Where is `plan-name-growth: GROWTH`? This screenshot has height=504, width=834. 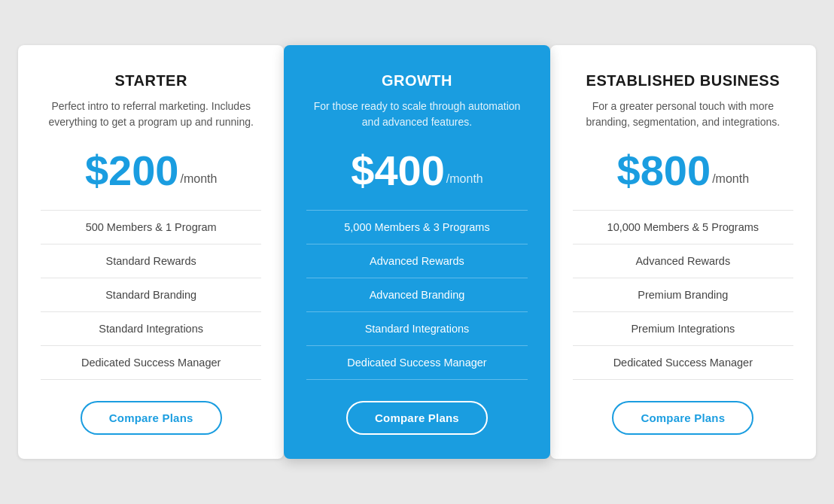
plan-name-growth: GROWTH is located at coordinates (417, 81).